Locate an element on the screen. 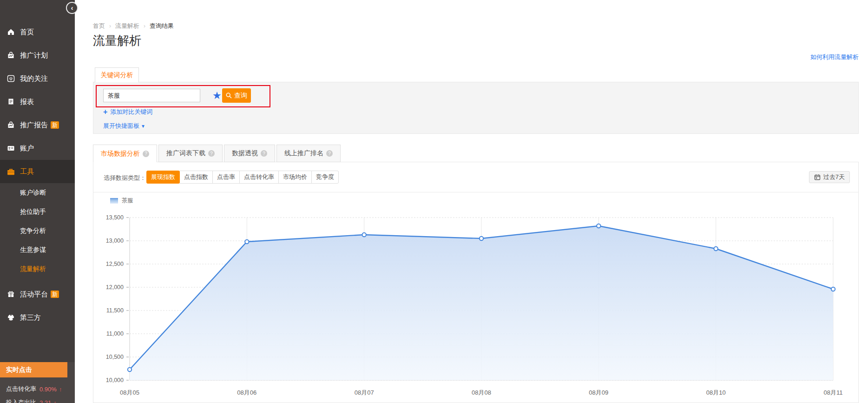 This screenshot has height=403, width=868. tab-promo-wordlist-download: 推广词表下载 ? is located at coordinates (191, 153).